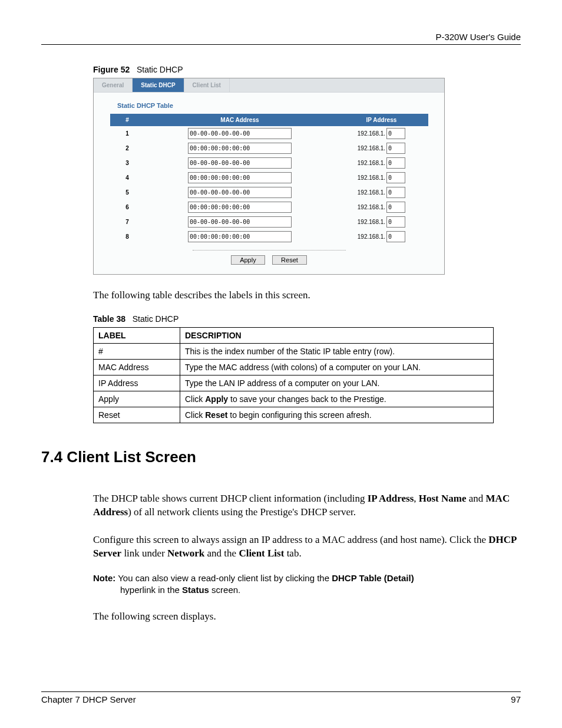  Describe the element at coordinates (293, 415) in the screenshot. I see `desc-row: Reset Click Reset to begin configuring t…` at that location.